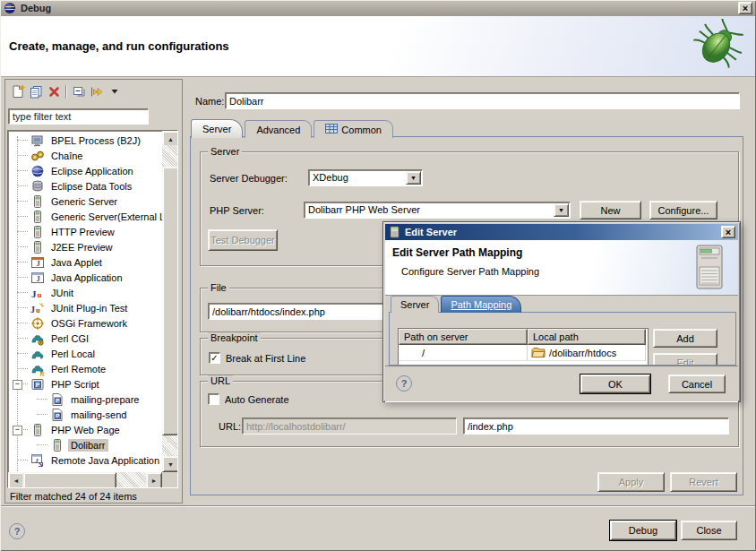 Image resolution: width=756 pixels, height=551 pixels. What do you see at coordinates (82, 247) in the screenshot?
I see `tree-item-label: J2EE Preview` at bounding box center [82, 247].